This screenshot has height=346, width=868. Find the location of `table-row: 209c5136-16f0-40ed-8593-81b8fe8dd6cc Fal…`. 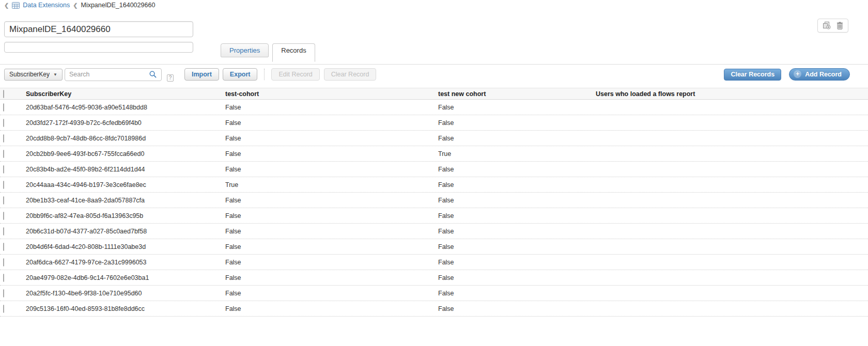

table-row: 209c5136-16f0-40ed-8593-81b8fe8dd6cc Fal… is located at coordinates (434, 309).